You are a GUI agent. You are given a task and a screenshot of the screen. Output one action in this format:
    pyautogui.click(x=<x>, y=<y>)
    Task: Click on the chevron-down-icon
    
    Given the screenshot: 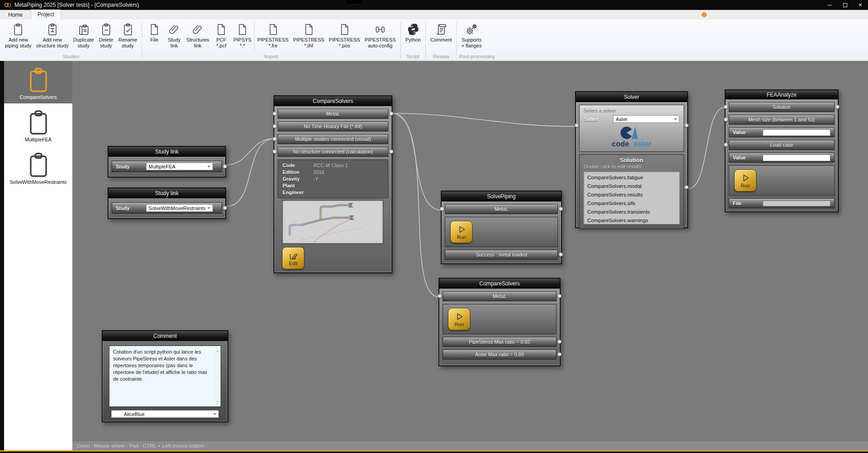 What is the action you would take?
    pyautogui.click(x=209, y=167)
    